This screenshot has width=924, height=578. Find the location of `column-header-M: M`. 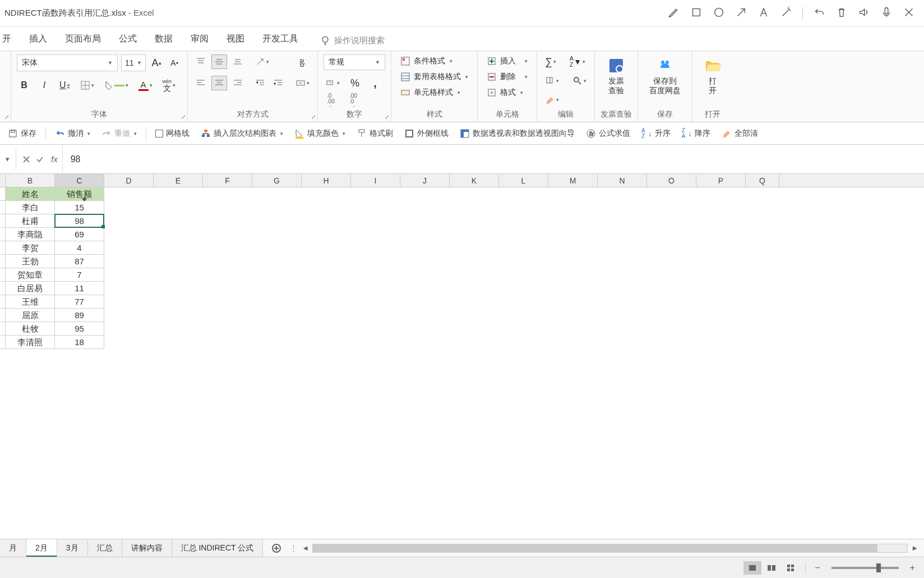

column-header-M: M is located at coordinates (573, 181).